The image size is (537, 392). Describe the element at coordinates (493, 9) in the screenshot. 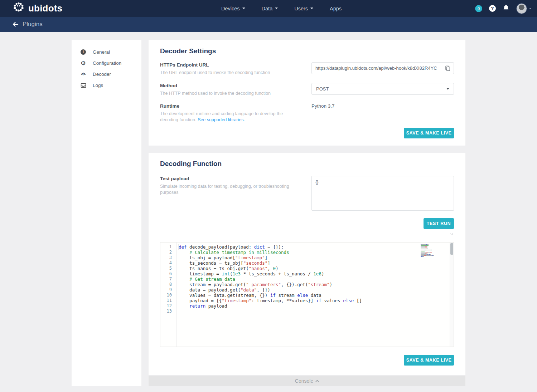

I see `help-icon: ?` at that location.